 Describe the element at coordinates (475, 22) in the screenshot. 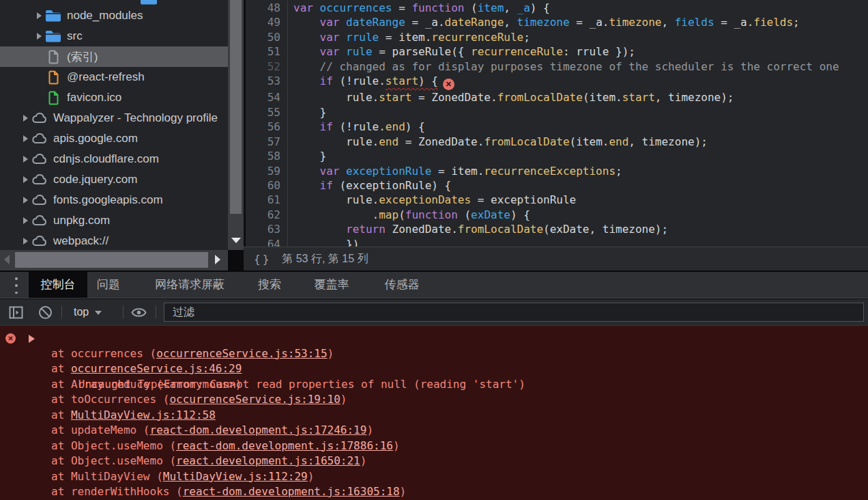

I see `code-token: dateRange` at that location.